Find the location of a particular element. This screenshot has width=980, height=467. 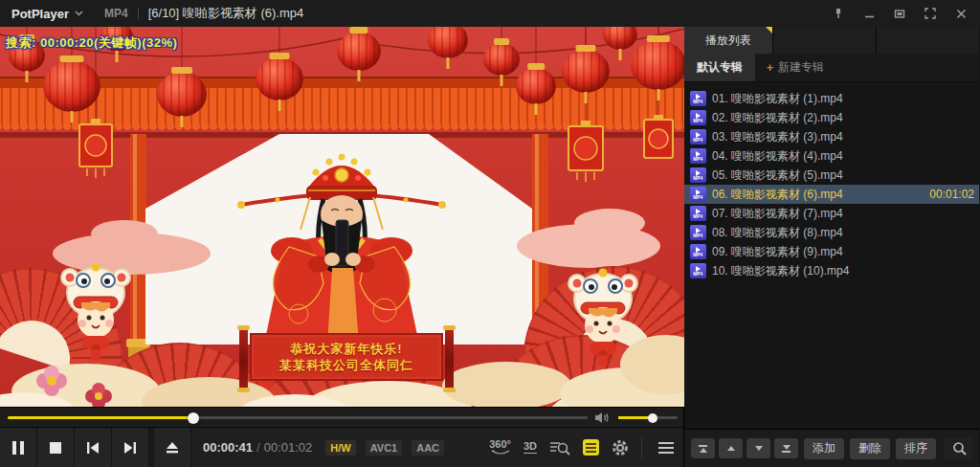

playlist-item-3: MP4 03. 嗖啪影视素材 (3).mp4 is located at coordinates (832, 137).